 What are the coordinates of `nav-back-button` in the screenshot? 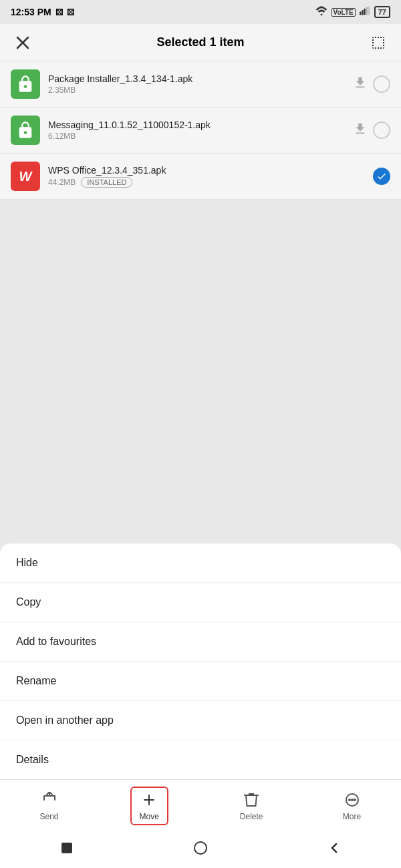 It's located at (334, 848).